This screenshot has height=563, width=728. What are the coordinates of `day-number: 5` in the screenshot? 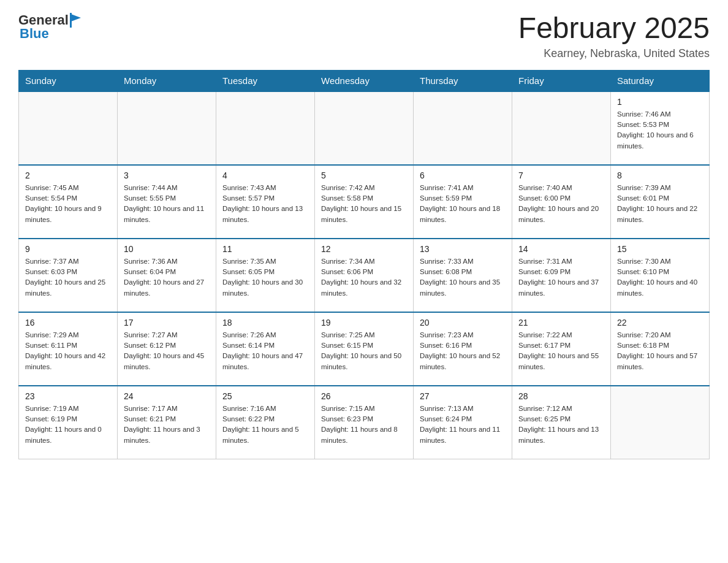 It's located at (364, 175).